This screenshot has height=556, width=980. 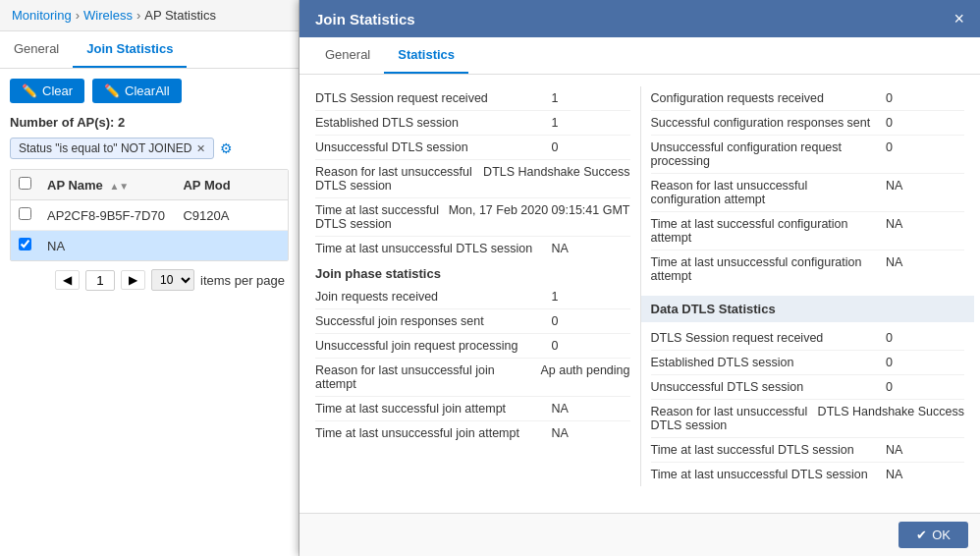 I want to click on stat-row: Unsuccessful configuration request proce…, so click(x=808, y=155).